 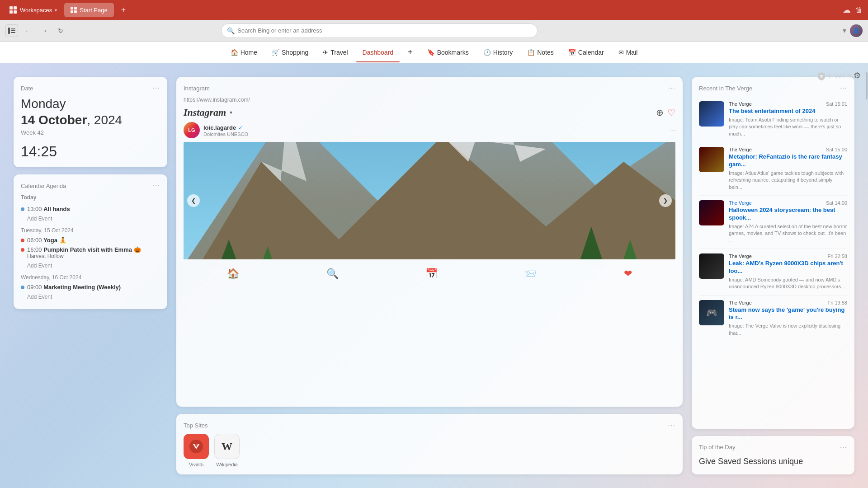 What do you see at coordinates (673, 130) in the screenshot?
I see `instagram-more-icon: ···` at bounding box center [673, 130].